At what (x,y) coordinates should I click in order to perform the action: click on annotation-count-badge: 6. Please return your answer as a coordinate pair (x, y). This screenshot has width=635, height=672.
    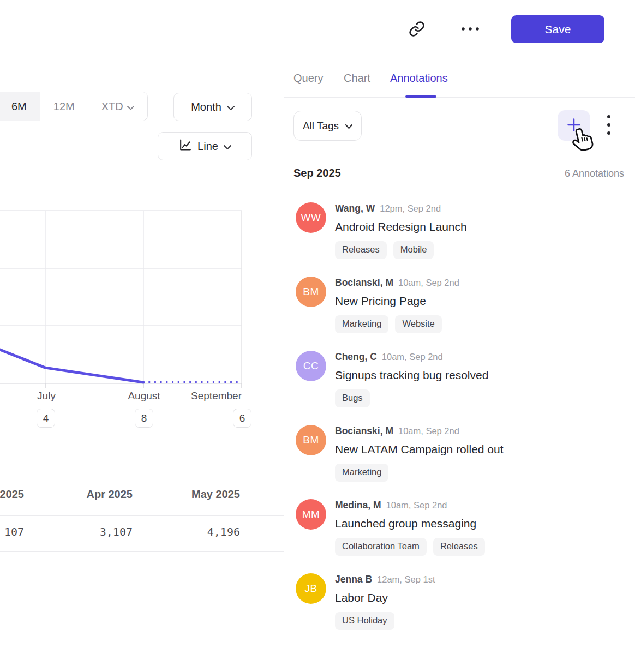
    Looking at the image, I should click on (242, 418).